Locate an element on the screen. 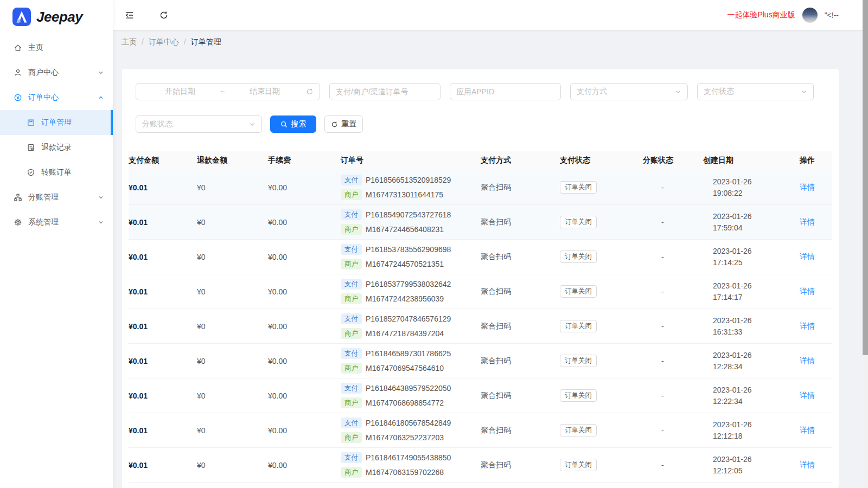 Image resolution: width=868 pixels, height=488 pixels. pay-way-select: 支付方式 is located at coordinates (629, 92).